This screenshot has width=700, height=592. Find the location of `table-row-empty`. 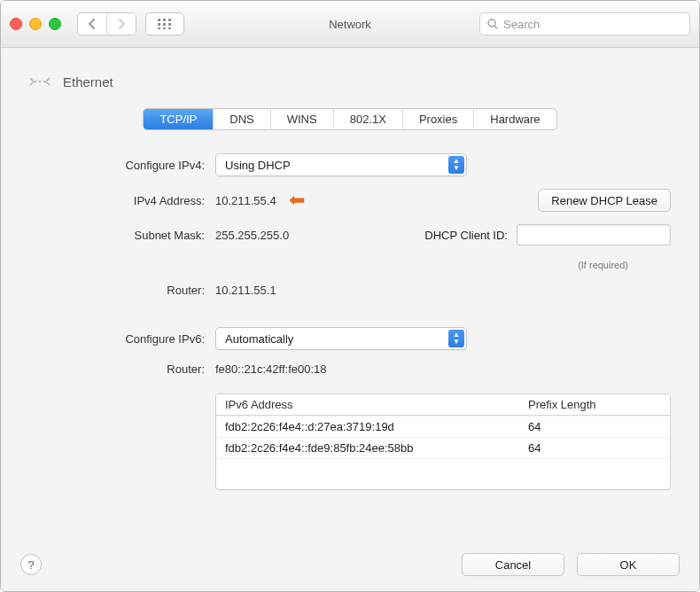

table-row-empty is located at coordinates (443, 473).